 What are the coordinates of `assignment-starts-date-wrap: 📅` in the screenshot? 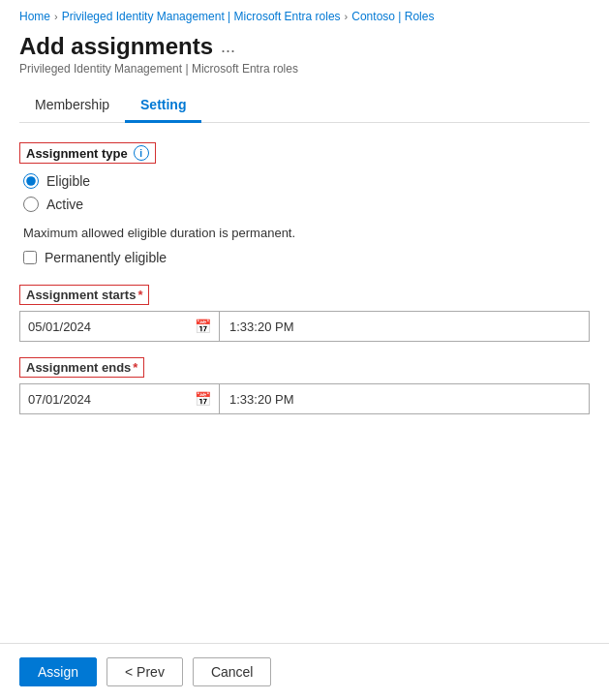 It's located at (120, 326).